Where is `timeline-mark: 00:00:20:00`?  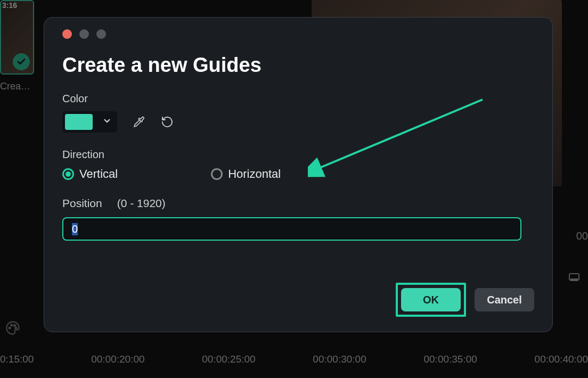 timeline-mark: 00:00:20:00 is located at coordinates (118, 359).